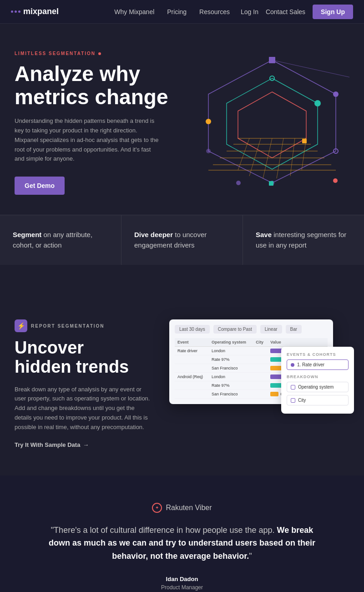  Describe the element at coordinates (91, 97) in the screenshot. I see `hero-title-line2: metrics change` at that location.